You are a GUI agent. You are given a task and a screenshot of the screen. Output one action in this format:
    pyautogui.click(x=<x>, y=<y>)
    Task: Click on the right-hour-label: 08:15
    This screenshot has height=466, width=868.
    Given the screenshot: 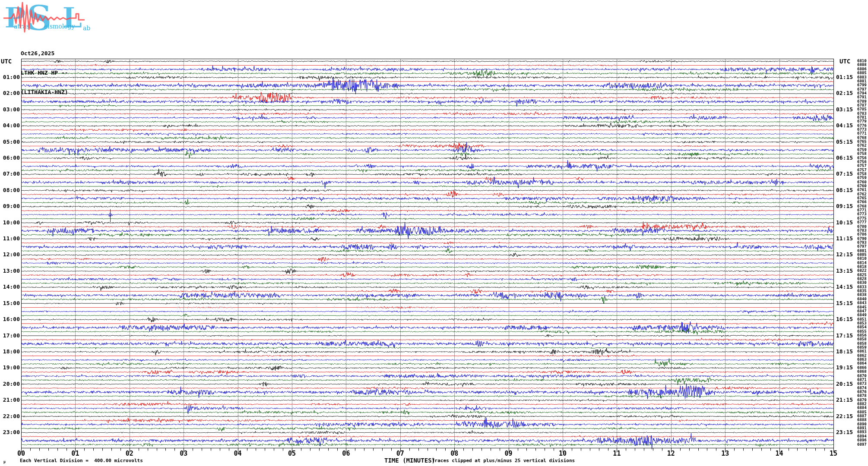 What is the action you would take?
    pyautogui.click(x=845, y=190)
    